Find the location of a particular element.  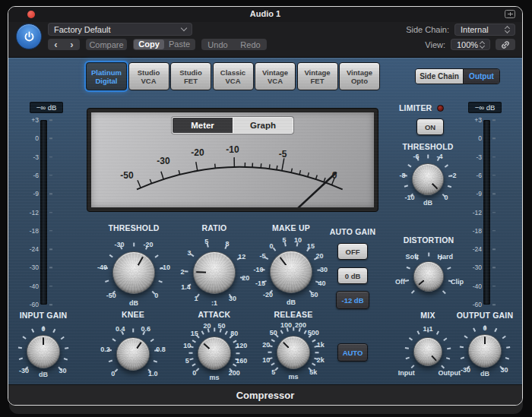

power-button is located at coordinates (29, 36).